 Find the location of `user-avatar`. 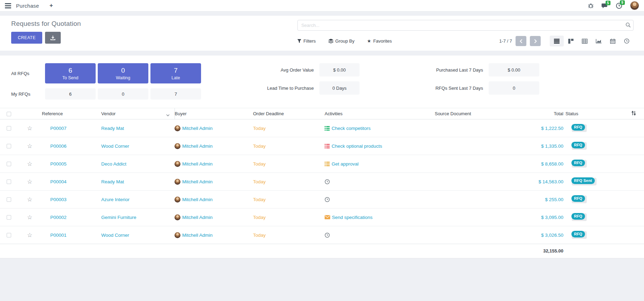

user-avatar is located at coordinates (635, 6).